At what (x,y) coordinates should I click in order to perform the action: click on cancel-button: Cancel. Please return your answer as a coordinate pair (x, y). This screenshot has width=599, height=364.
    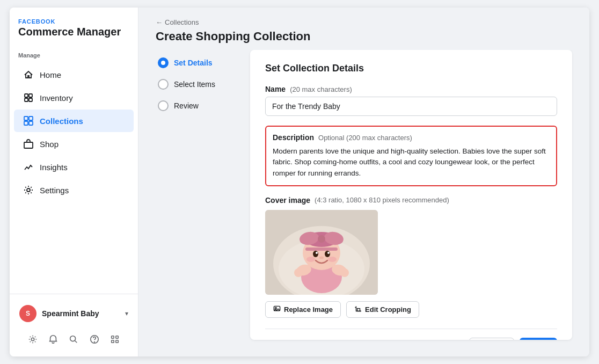
    Looking at the image, I should click on (492, 339).